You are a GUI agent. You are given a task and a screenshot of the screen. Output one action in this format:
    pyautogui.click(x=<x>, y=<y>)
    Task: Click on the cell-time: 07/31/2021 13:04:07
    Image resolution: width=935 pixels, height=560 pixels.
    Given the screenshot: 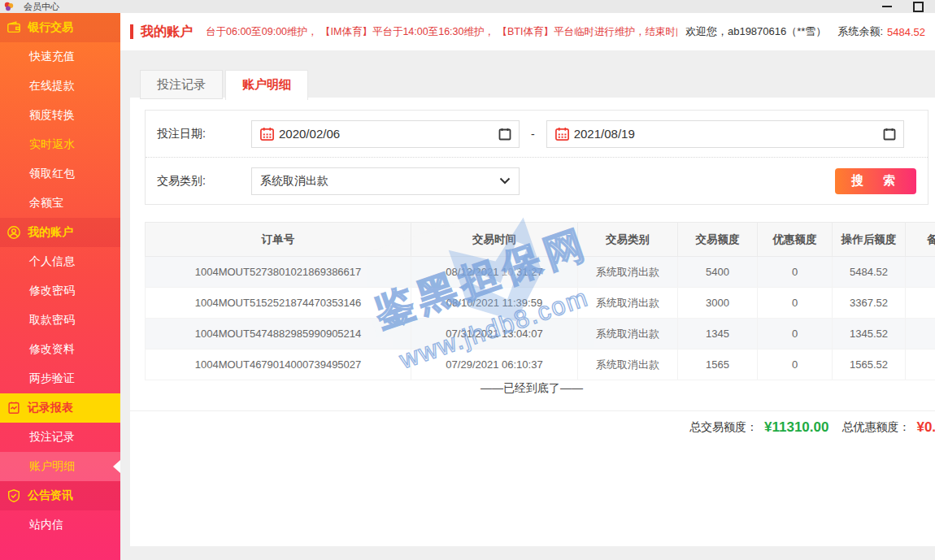 What is the action you would take?
    pyautogui.click(x=494, y=334)
    